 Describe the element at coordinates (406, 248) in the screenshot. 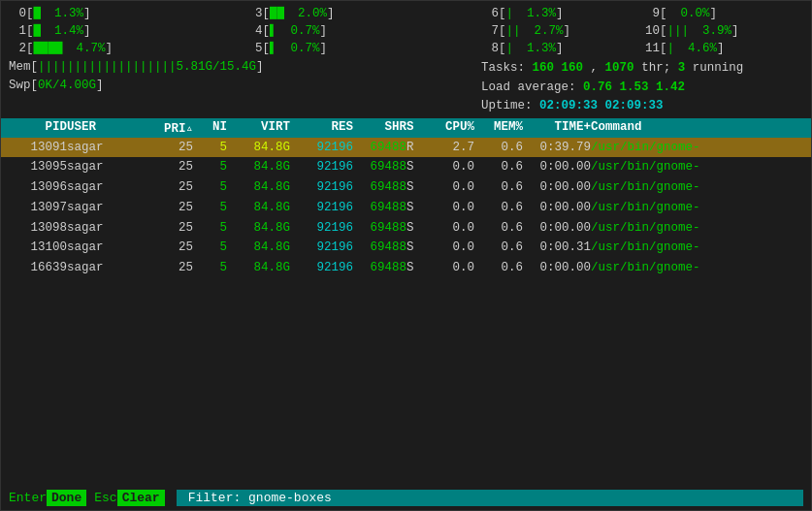

I see `table-row: 13100 sagar 25 5 84.8G 92196 69488 S 0.0…` at that location.